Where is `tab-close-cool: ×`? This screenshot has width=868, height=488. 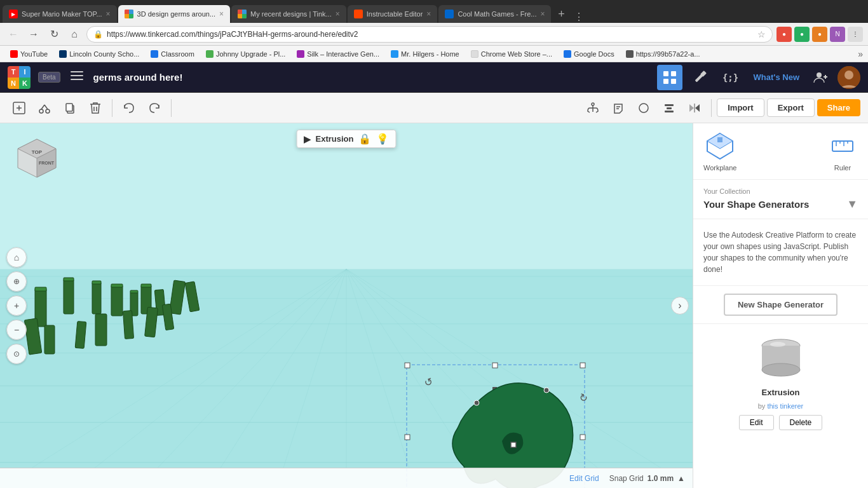
tab-close-cool: × is located at coordinates (543, 14).